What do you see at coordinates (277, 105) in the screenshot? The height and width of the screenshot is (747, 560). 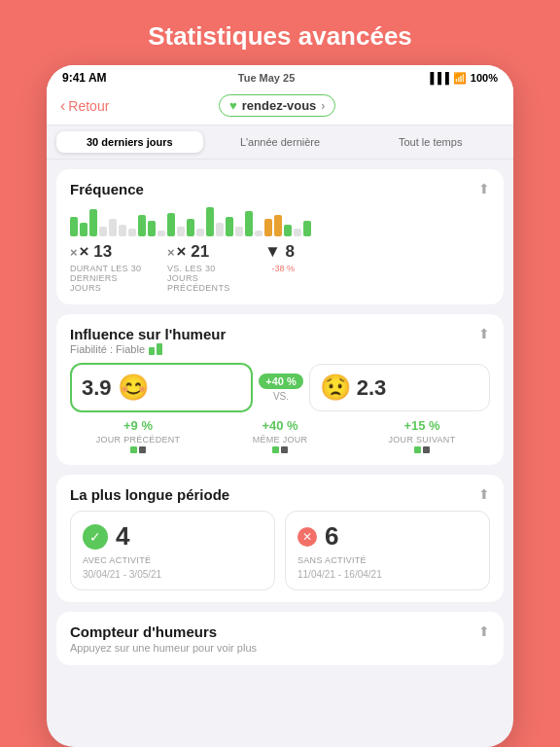 I see `tag-pill: ♥ rendez-vous ›` at bounding box center [277, 105].